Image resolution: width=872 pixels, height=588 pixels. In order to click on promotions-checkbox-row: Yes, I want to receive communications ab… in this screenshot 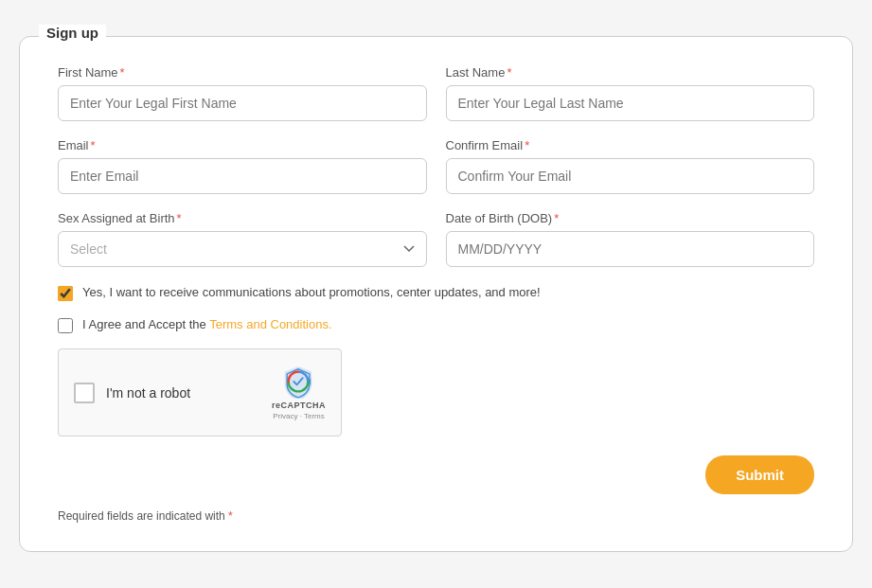, I will do `click(436, 293)`.